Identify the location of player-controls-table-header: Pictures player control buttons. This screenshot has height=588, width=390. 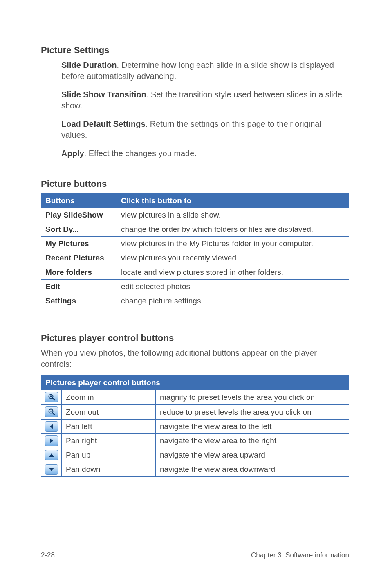
(195, 383).